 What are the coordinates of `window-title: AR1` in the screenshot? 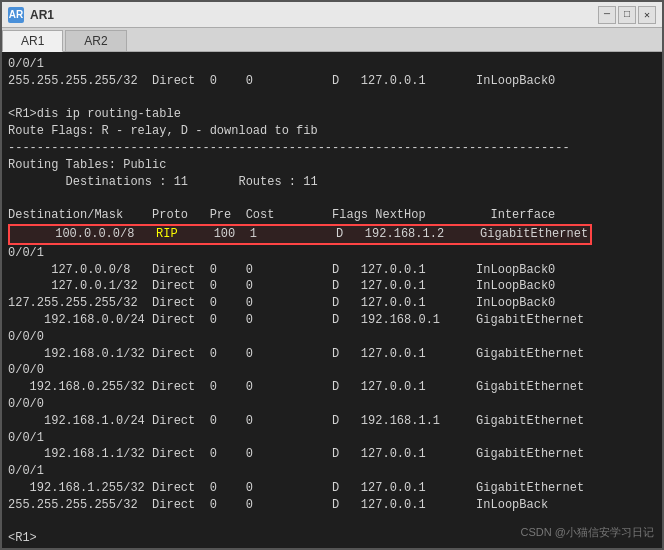 It's located at (42, 15).